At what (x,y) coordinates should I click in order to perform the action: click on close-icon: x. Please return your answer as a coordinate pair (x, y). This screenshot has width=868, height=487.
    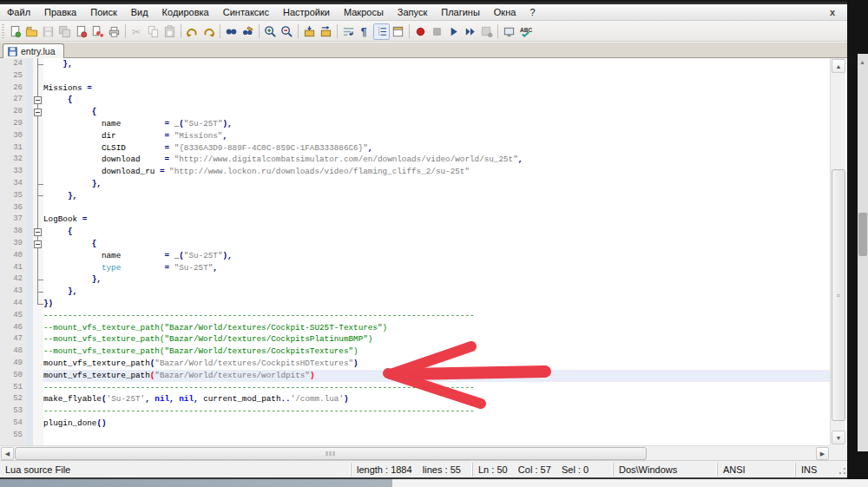
    Looking at the image, I should click on (832, 12).